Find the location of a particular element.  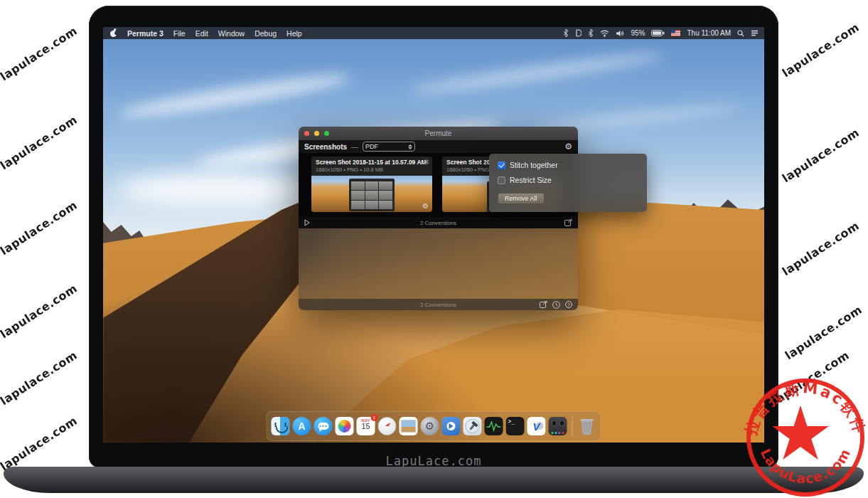

permute-letter: V is located at coordinates (536, 427).